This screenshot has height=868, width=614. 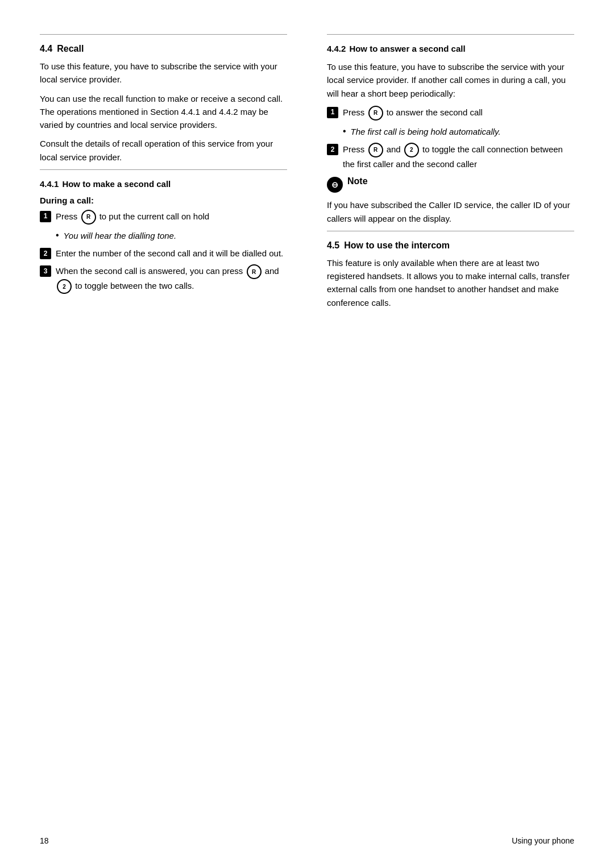 What do you see at coordinates (333, 246) in the screenshot?
I see `section-4-5-num: 4.5` at bounding box center [333, 246].